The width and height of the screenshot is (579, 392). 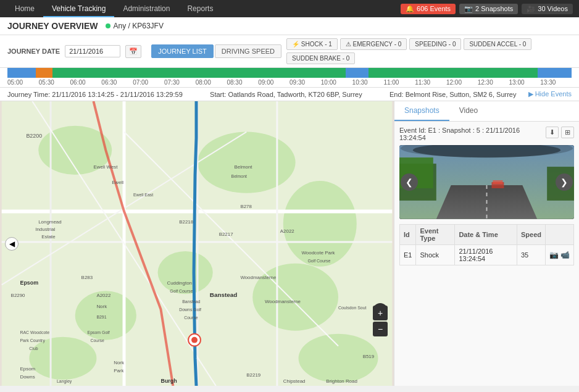 I want to click on svg-text: B2290, so click(x=19, y=295).